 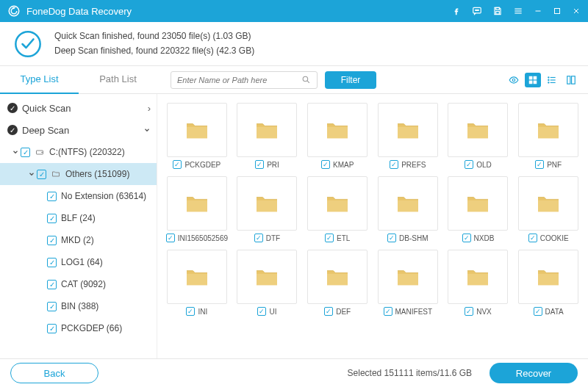 I want to click on sidebar-drive: ✓ C:(NTFS) (220322), so click(x=78, y=152).